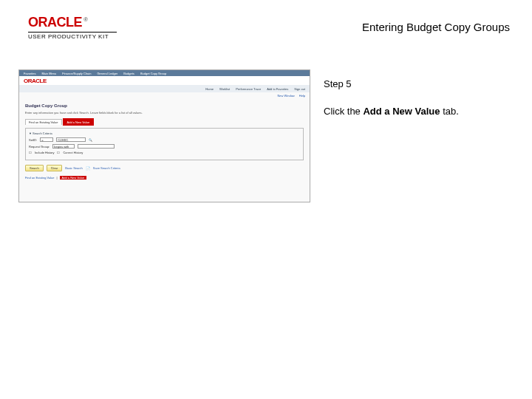  I want to click on oracle-logo-text: ORACLE, so click(55, 22).